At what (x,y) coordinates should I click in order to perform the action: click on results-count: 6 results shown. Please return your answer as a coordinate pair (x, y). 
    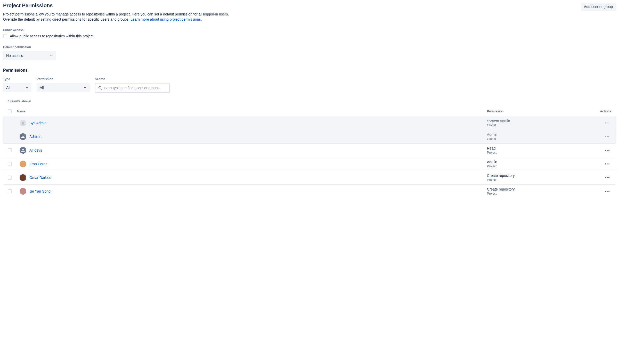
    Looking at the image, I should click on (310, 101).